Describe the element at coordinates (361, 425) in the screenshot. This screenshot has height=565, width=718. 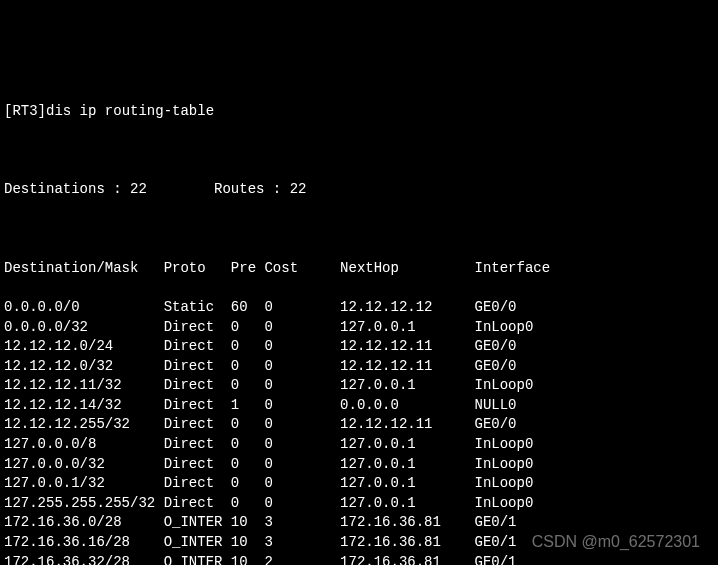
I see `table-row: 12.12.12.255/32 Direct 0 0 12.12.12.11 G…` at that location.